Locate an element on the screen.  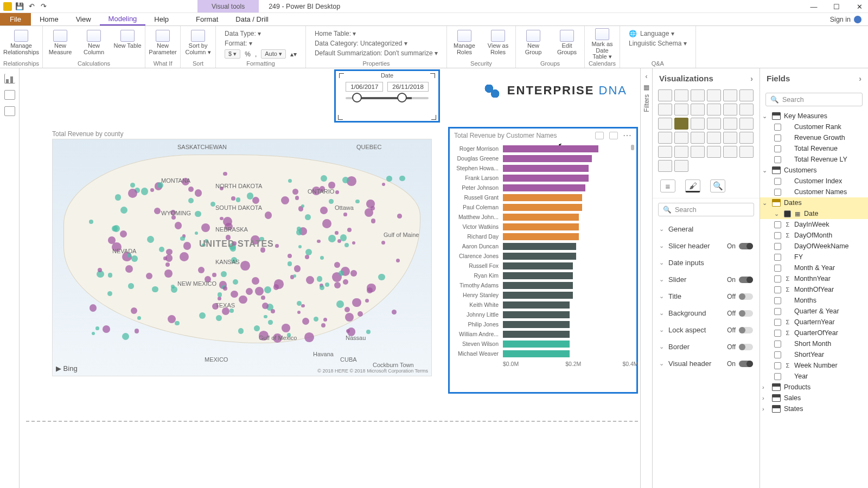
bar-row: Paul Coleman is located at coordinates (541, 207).